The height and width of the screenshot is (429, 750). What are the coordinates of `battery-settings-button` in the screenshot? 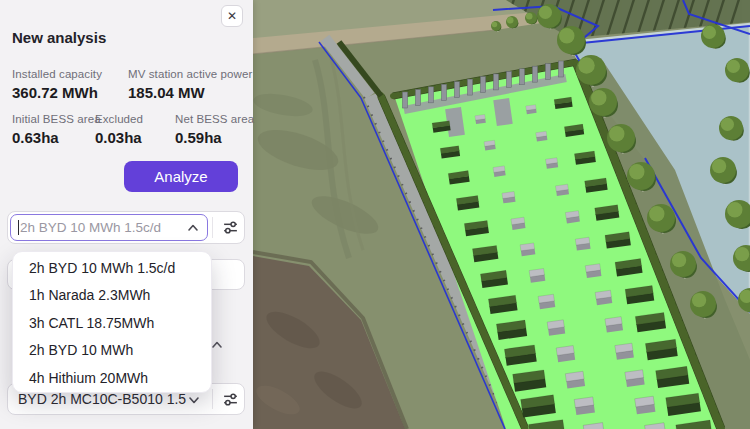 It's located at (230, 228).